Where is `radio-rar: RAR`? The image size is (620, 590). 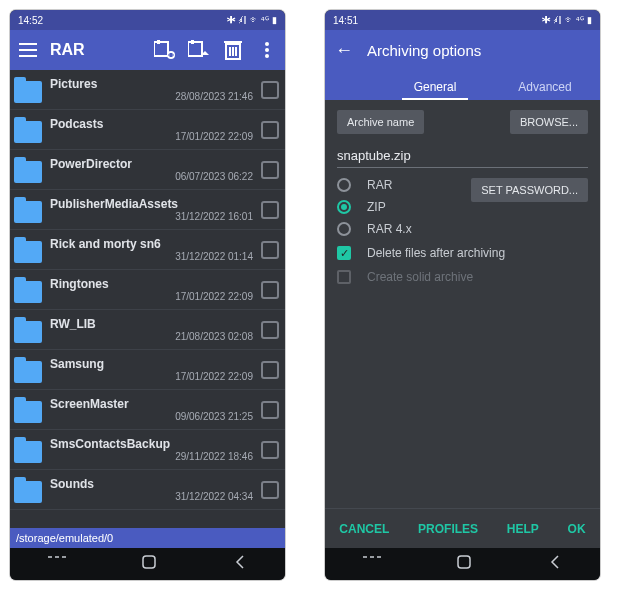
radio-rar: RAR is located at coordinates (374, 185).